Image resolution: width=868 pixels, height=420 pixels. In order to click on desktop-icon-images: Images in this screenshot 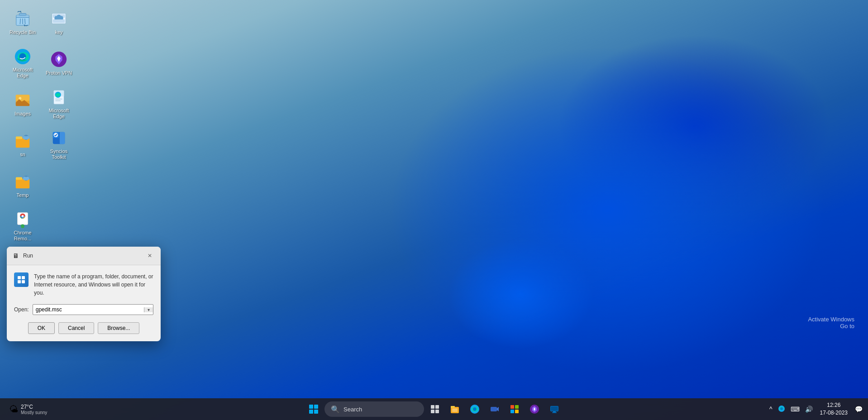, I will do `click(23, 104)`.